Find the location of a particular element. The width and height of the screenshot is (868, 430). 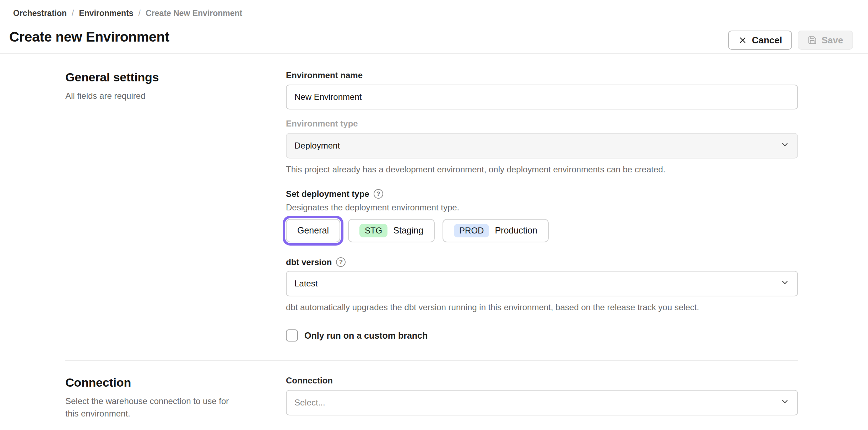

general-settings-title: General settings is located at coordinates (161, 77).